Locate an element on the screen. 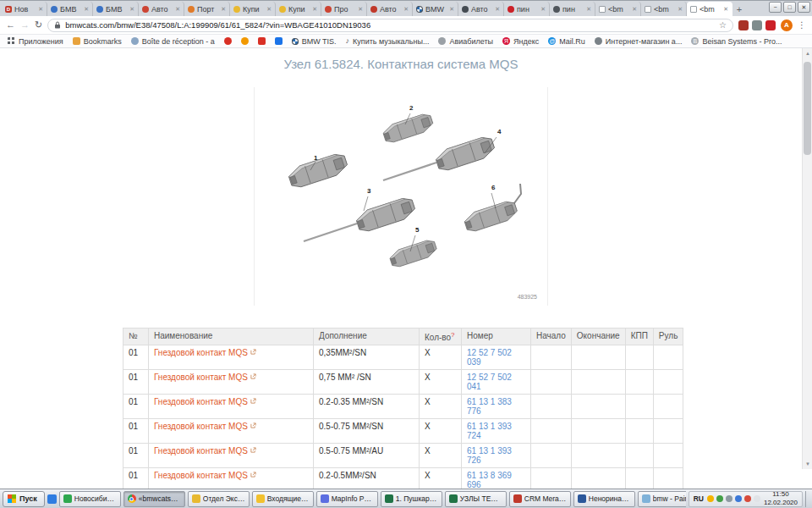  part-number-link: 61 13 1 393 726 is located at coordinates (489, 456).